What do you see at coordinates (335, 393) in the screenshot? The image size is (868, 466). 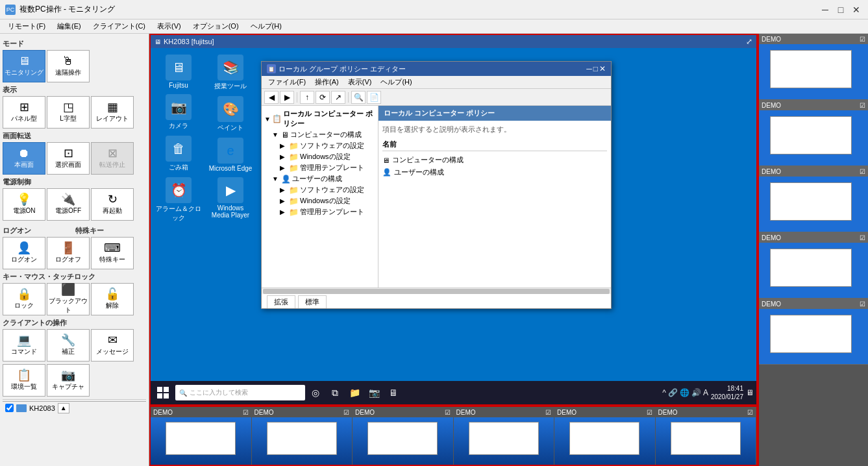 I see `task-icon-multi: ⧉` at bounding box center [335, 393].